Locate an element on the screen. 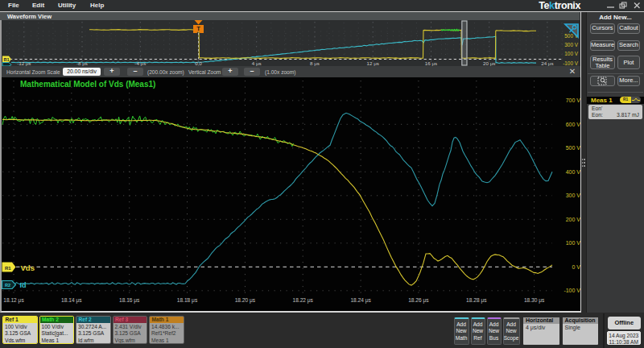 The width and height of the screenshot is (644, 348). svg-text: Id is located at coordinates (23, 285).